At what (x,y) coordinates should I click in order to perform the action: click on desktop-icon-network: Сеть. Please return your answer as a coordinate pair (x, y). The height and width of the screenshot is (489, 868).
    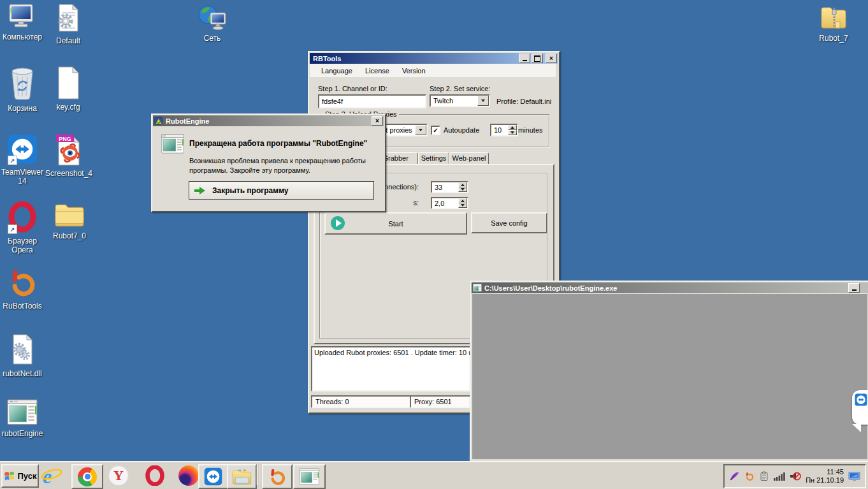
    Looking at the image, I should click on (212, 23).